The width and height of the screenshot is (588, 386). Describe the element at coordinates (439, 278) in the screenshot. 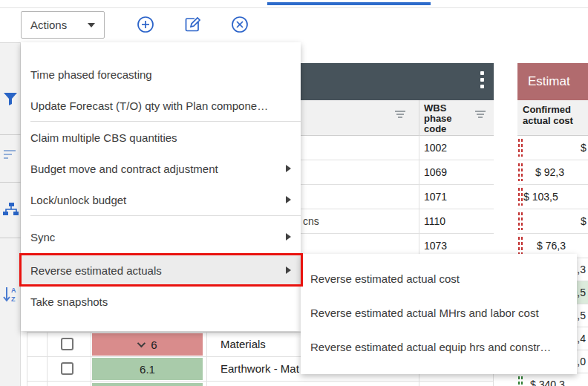

I see `submenu-item-reverse-estimated-actual-cost: Reverse estimated actual cost` at that location.